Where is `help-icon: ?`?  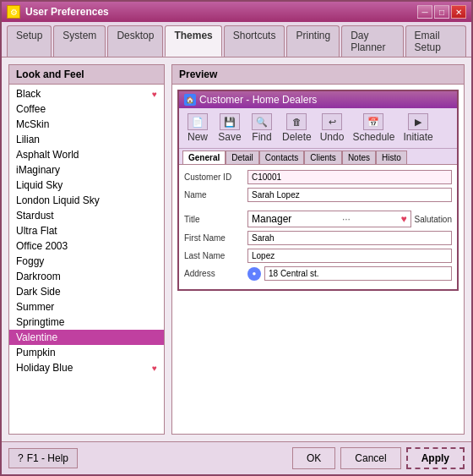
help-icon: ? is located at coordinates (20, 458).